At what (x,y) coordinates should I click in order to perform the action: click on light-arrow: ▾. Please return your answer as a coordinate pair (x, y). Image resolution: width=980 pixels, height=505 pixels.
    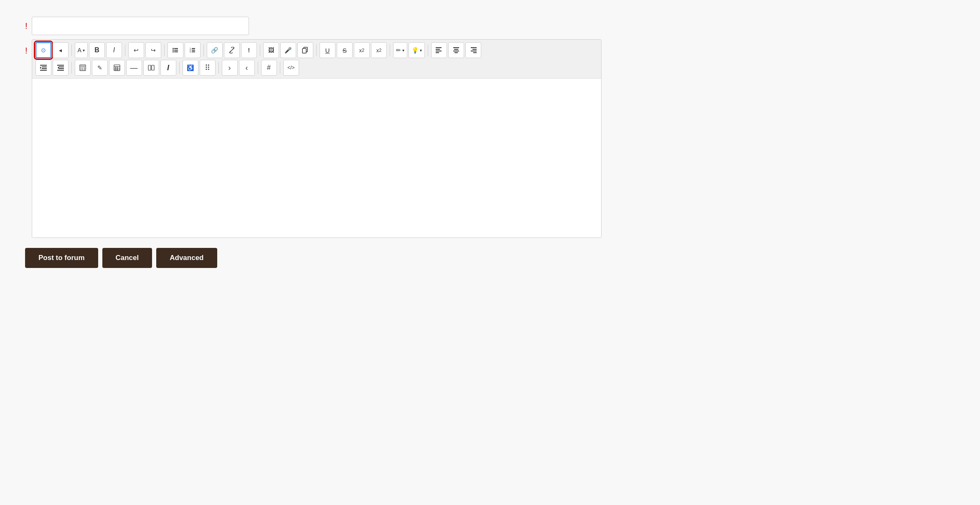
    Looking at the image, I should click on (421, 50).